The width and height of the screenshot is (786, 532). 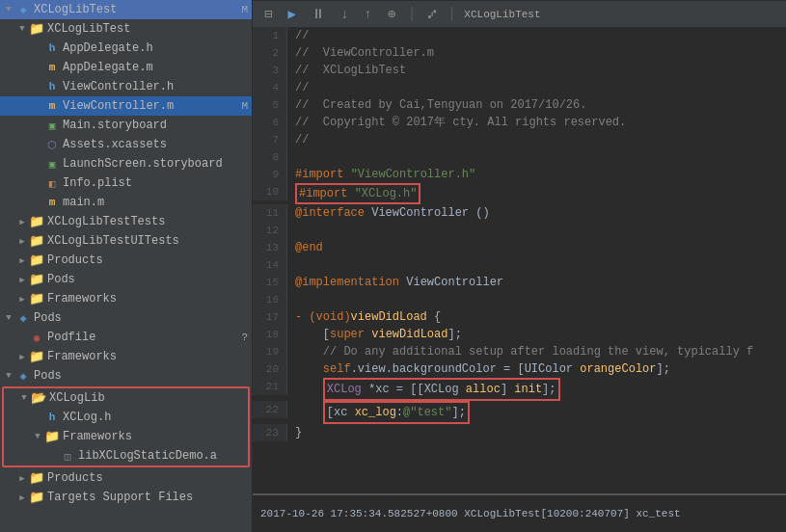 What do you see at coordinates (9, 318) in the screenshot?
I see `pods-project-arrow` at bounding box center [9, 318].